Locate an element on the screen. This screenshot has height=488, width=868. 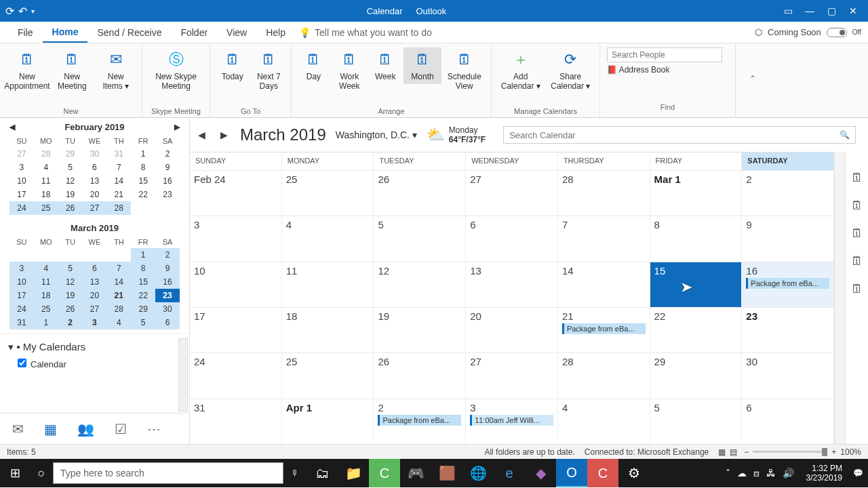
chrome-icon: 🌐 is located at coordinates (478, 473).